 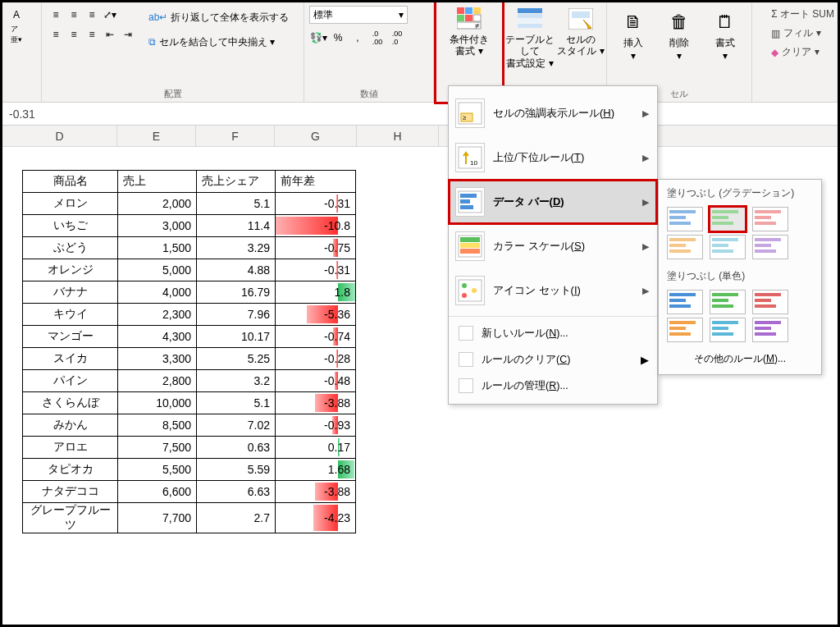 I want to click on align-middle-icon: ≡, so click(x=74, y=15).